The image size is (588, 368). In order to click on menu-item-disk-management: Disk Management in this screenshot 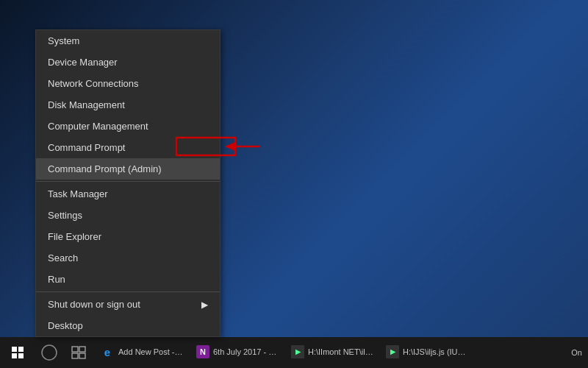, I will do `click(128, 105)`.